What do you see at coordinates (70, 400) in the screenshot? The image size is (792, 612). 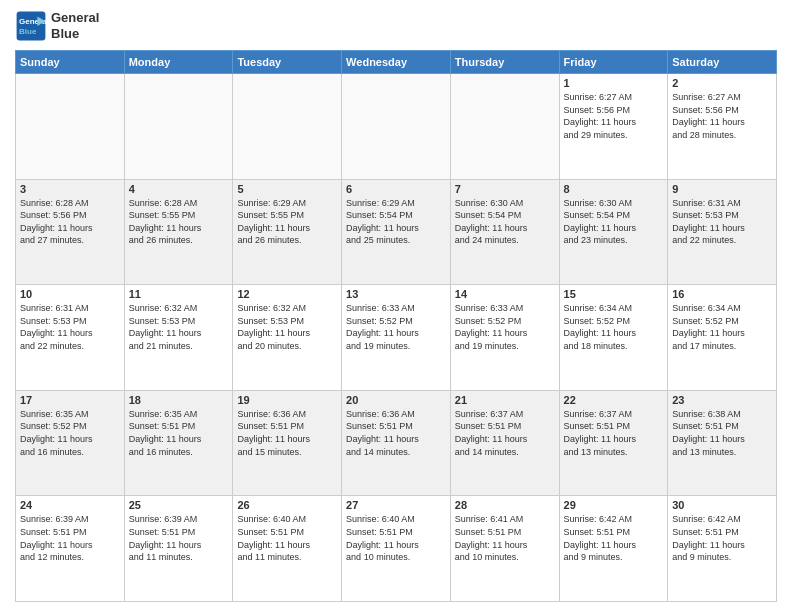 I see `day-number: 17` at bounding box center [70, 400].